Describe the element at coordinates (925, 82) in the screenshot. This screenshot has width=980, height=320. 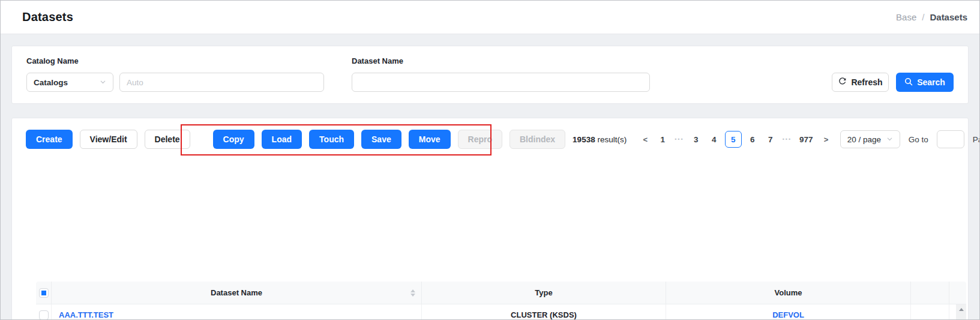
I see `search-button: Search` at that location.